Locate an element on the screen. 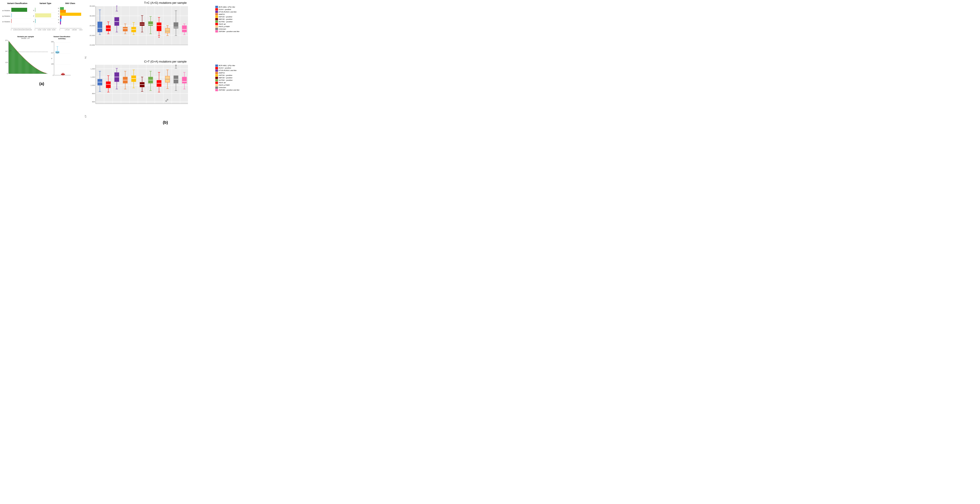  svg-text: 326 is located at coordinates (52, 42).